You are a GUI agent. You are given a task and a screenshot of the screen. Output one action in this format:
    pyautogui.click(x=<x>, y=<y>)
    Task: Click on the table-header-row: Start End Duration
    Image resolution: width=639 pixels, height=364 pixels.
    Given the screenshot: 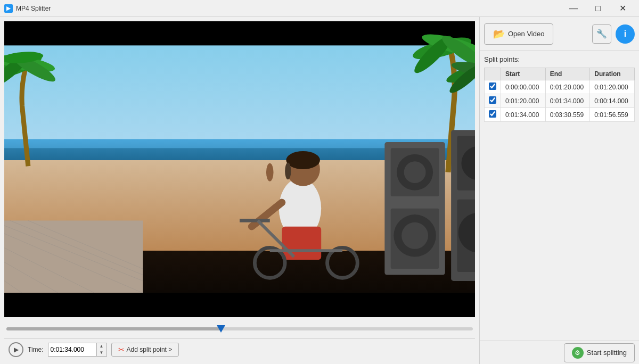 What is the action you would take?
    pyautogui.click(x=560, y=75)
    